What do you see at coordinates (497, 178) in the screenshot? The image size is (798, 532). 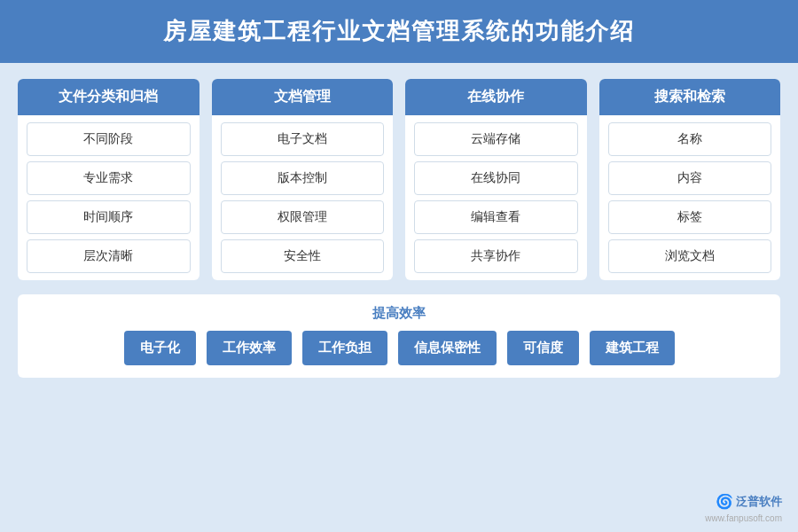 I see `column-item: 在线协同` at bounding box center [497, 178].